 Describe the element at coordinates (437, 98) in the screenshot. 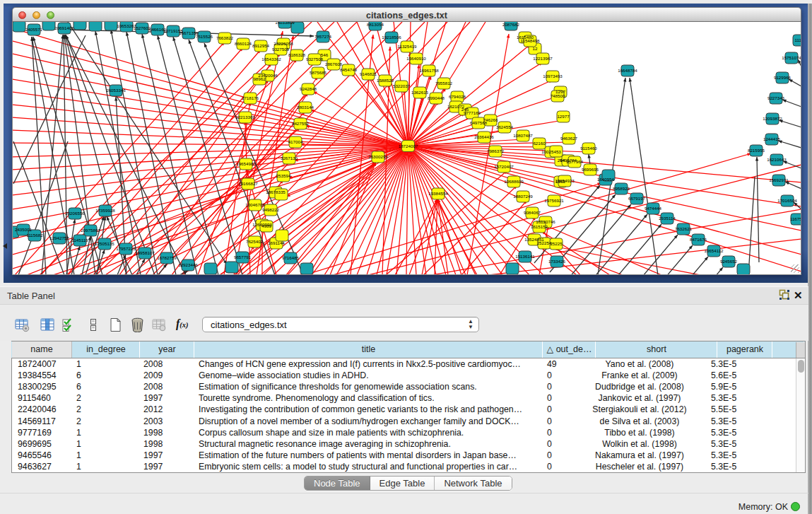

I see `svg-text: 8990448` at that location.